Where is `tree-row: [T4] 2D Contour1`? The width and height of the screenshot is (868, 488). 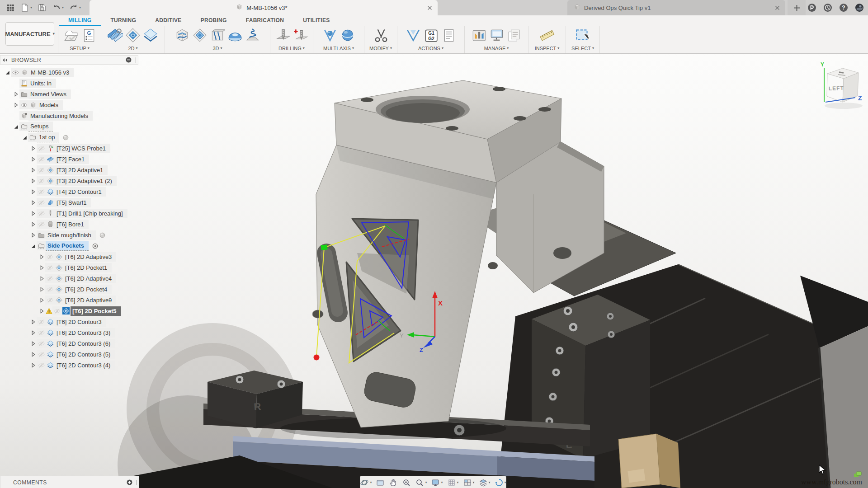
tree-row: [T4] 2D Contour1 is located at coordinates (69, 192).